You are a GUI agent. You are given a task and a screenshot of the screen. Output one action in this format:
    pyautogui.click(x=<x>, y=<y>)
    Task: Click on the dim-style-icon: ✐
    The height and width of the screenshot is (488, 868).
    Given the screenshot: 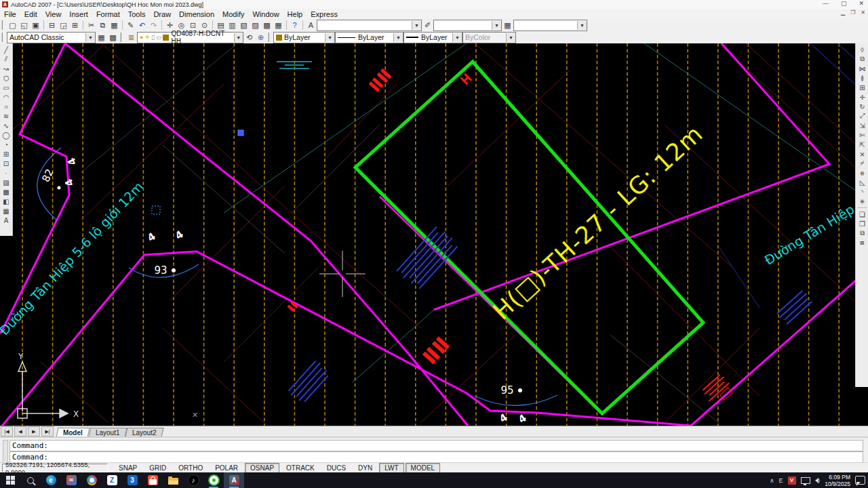 What is the action you would take?
    pyautogui.click(x=427, y=25)
    